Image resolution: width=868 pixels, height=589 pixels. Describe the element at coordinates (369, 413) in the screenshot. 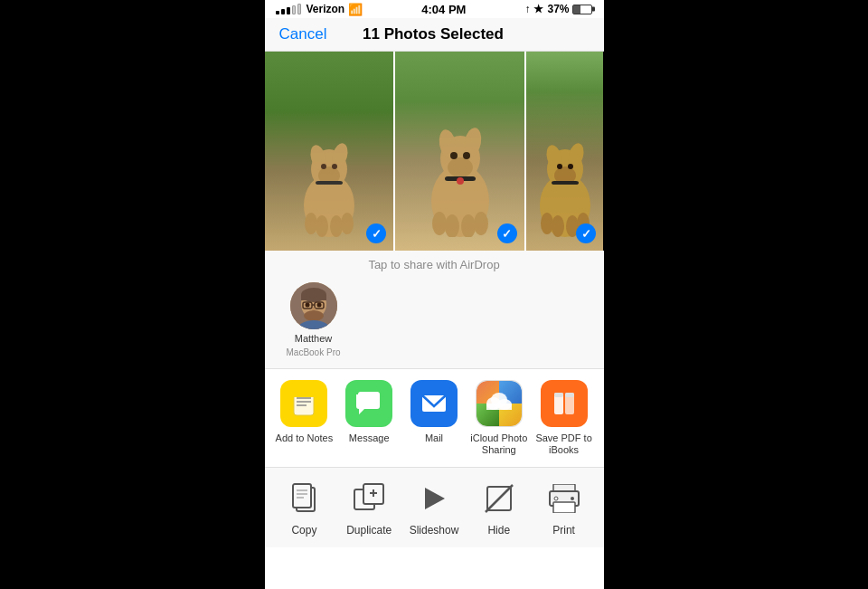

I see `share-item-message: Message` at that location.